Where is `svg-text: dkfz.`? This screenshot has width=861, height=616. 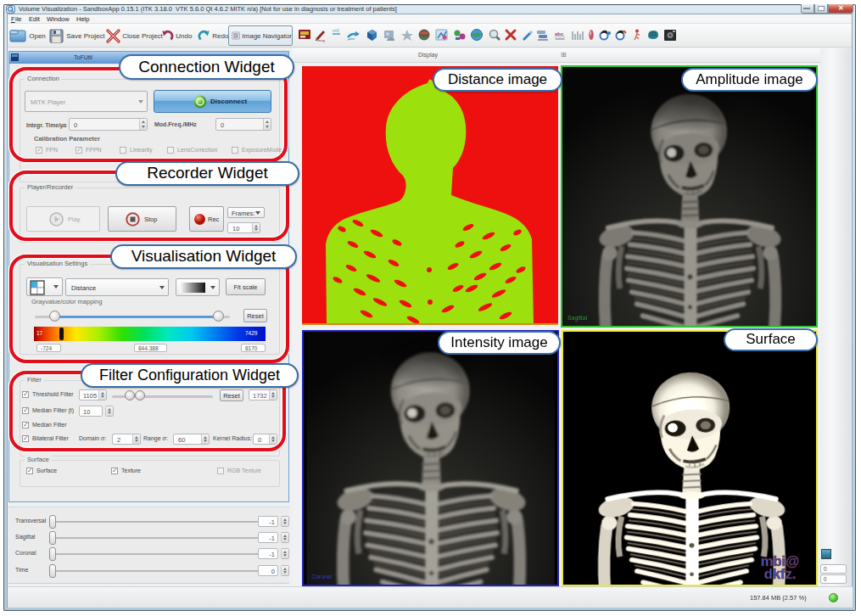
svg-text: dkfz. is located at coordinates (780, 574).